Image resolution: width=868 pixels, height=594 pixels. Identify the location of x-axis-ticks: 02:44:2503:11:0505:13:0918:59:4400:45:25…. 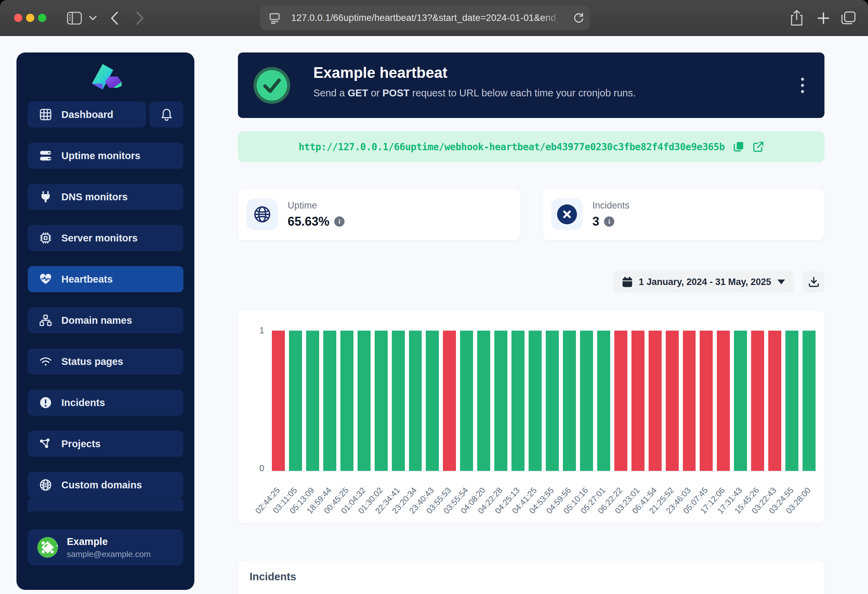
(544, 501).